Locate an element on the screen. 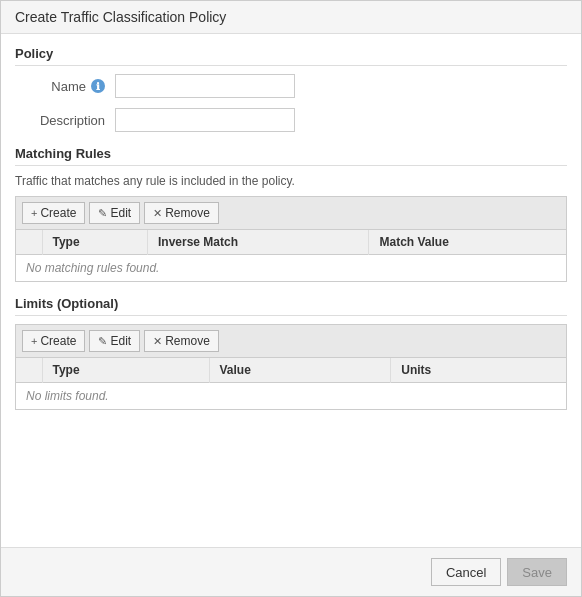 The height and width of the screenshot is (597, 582). policy-section: Policy Name ℹ Description is located at coordinates (291, 89).